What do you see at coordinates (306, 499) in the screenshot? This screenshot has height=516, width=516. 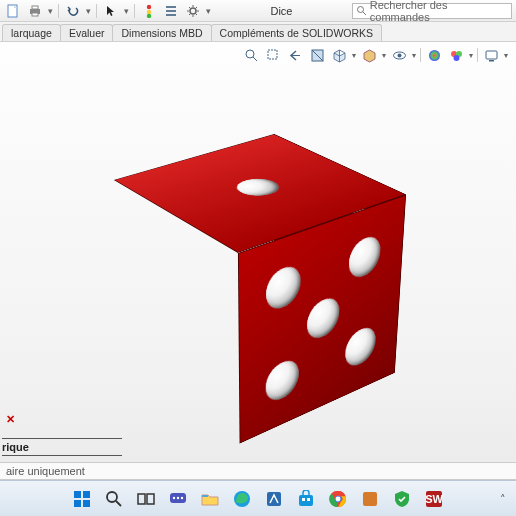 I see `taskbar-app-store` at bounding box center [306, 499].